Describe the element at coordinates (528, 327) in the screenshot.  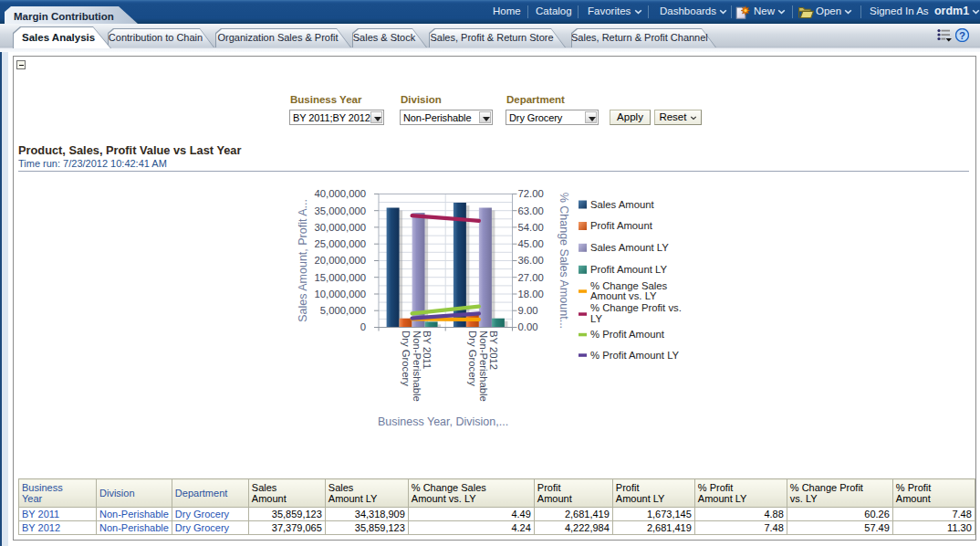
I see `svg-text: 0.00` at that location.